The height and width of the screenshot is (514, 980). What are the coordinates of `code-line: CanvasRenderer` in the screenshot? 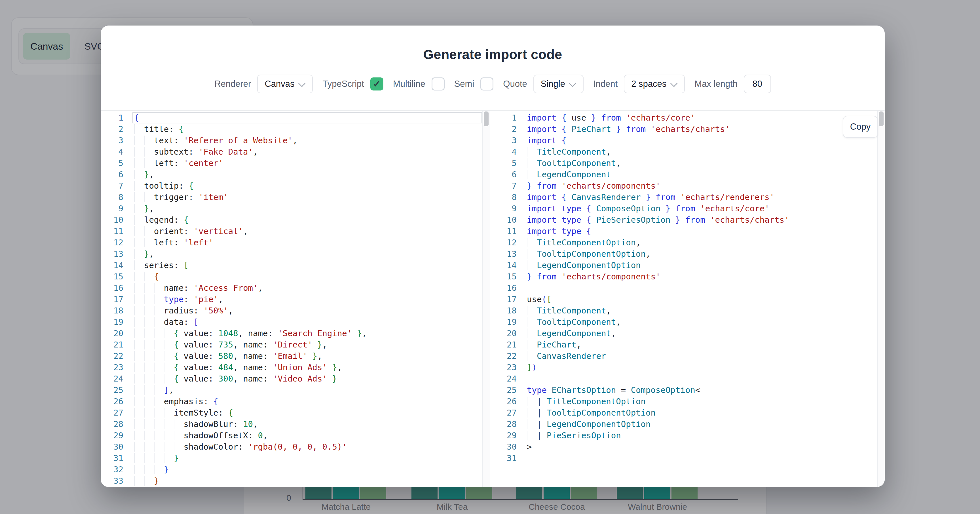 It's located at (706, 356).